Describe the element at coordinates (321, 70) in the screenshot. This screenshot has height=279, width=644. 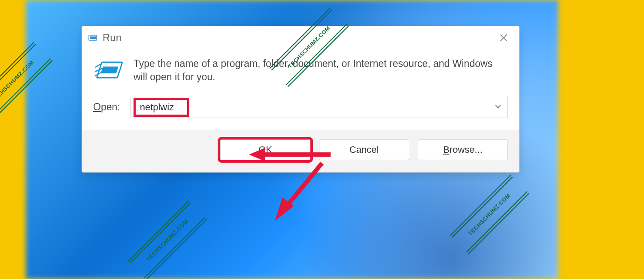
I see `dialog-description: Type the name of a program, folder, docu…` at that location.